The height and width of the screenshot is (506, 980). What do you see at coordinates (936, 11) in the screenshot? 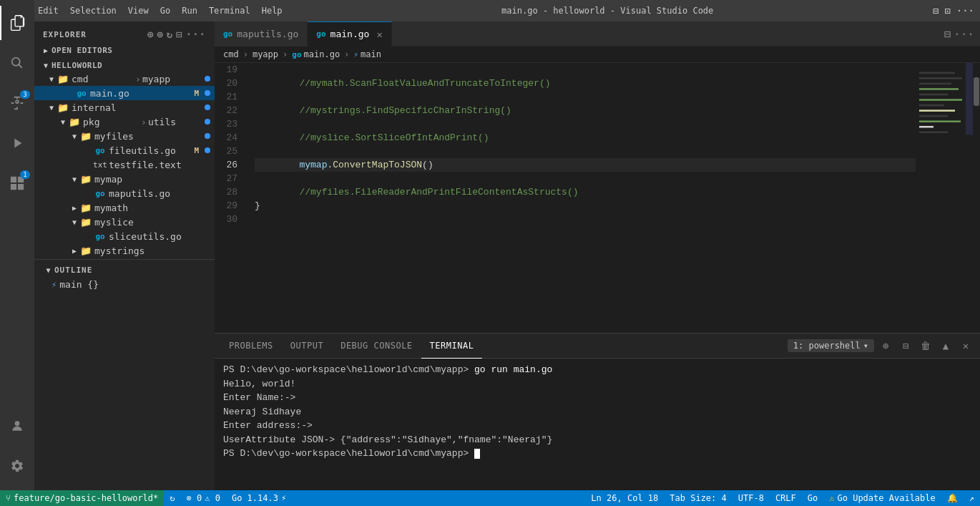
I see `layout-icon: ⊟` at bounding box center [936, 11].